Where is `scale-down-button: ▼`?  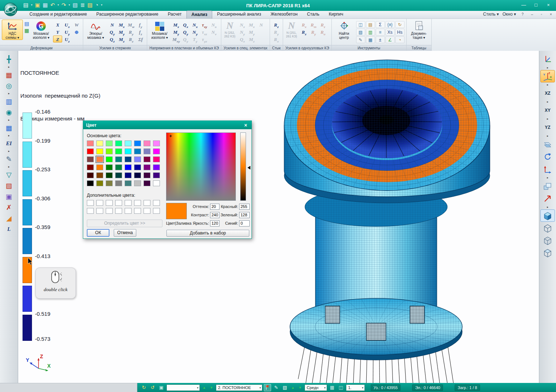 scale-down-button: ▼ is located at coordinates (300, 388).